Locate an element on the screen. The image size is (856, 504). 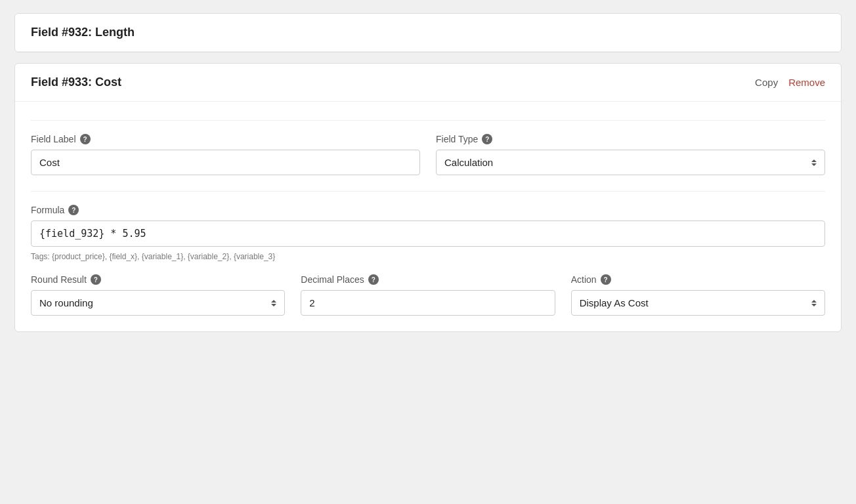
formula-group: Formula ? is located at coordinates (428, 226).